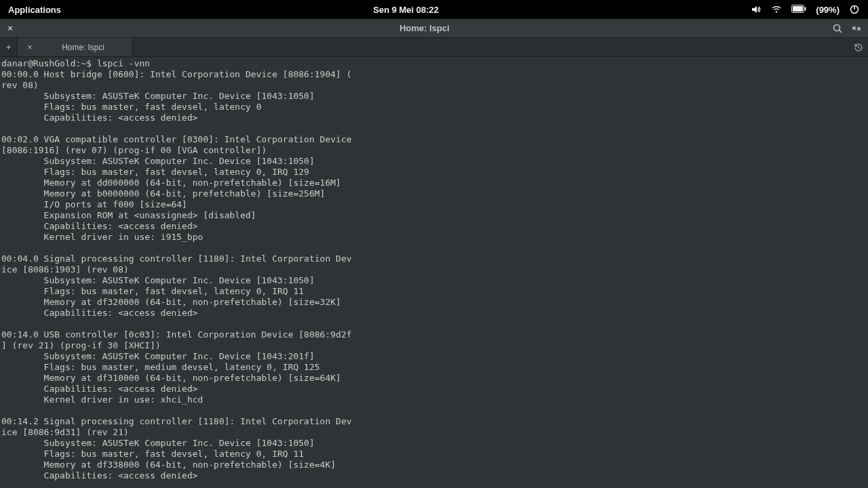 Image resolution: width=868 pixels, height=488 pixels. What do you see at coordinates (425, 28) in the screenshot?
I see `window-title: Home: lspci` at bounding box center [425, 28].